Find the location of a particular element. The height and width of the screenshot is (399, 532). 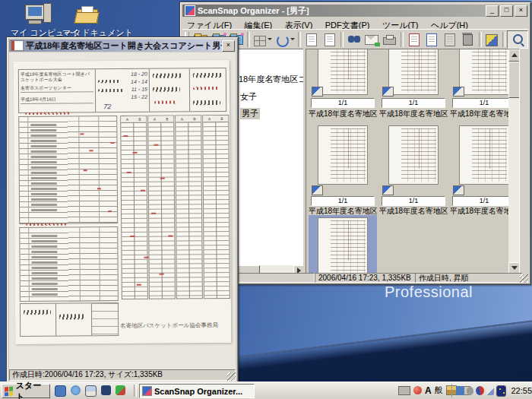

vscroll-thumb is located at coordinates (514, 80).